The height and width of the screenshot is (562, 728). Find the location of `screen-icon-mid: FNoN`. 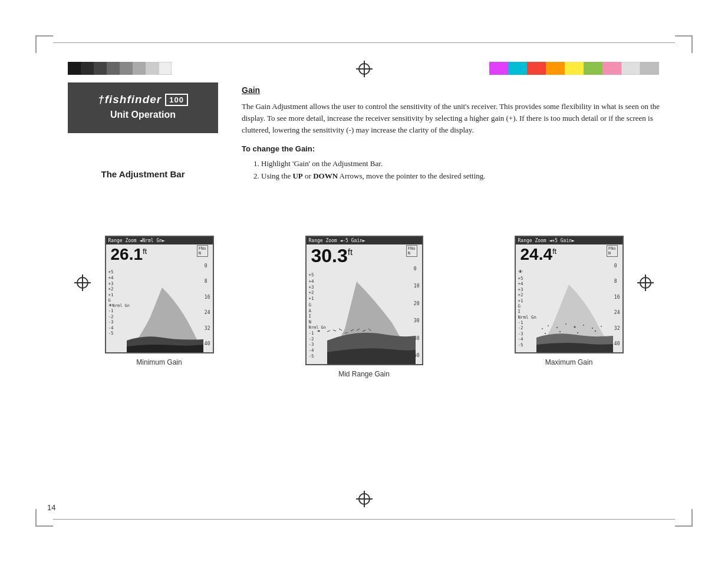

screen-icon-mid: FNoN is located at coordinates (411, 251).